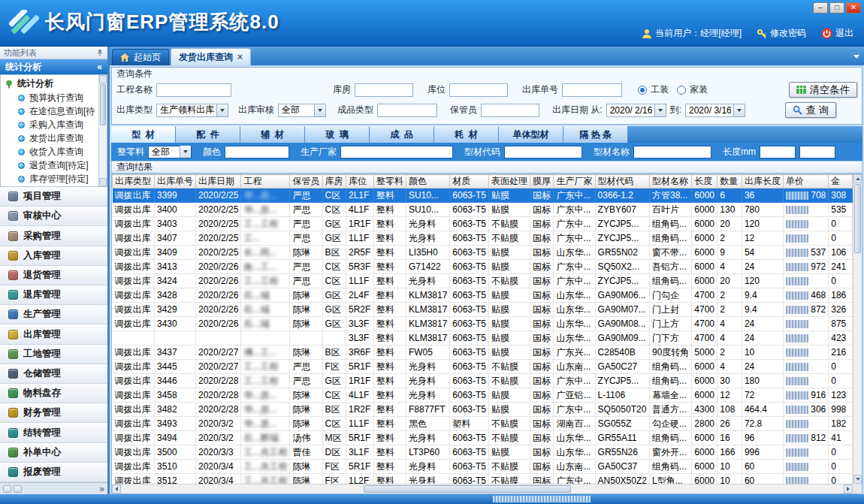  Describe the element at coordinates (811, 110) in the screenshot. I see `query-button: 查 询` at that location.